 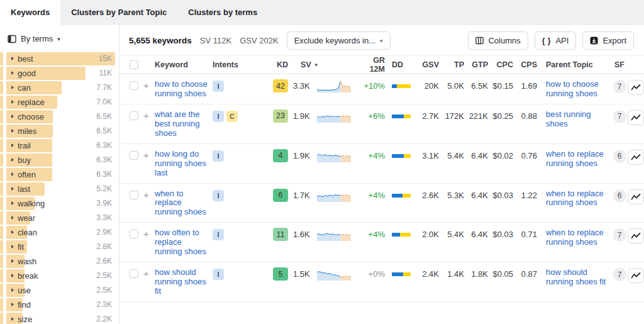 What do you see at coordinates (223, 13) in the screenshot?
I see `tab-clusters-by-terms: Clusters by terms` at bounding box center [223, 13].